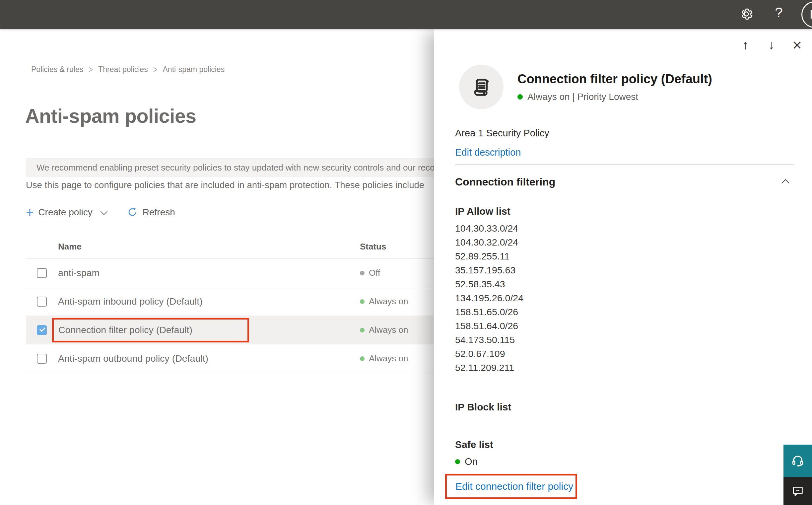 The width and height of the screenshot is (812, 505). What do you see at coordinates (230, 359) in the screenshot?
I see `table-row: Anti-spam outbound policy (Default) Alwa…` at bounding box center [230, 359].